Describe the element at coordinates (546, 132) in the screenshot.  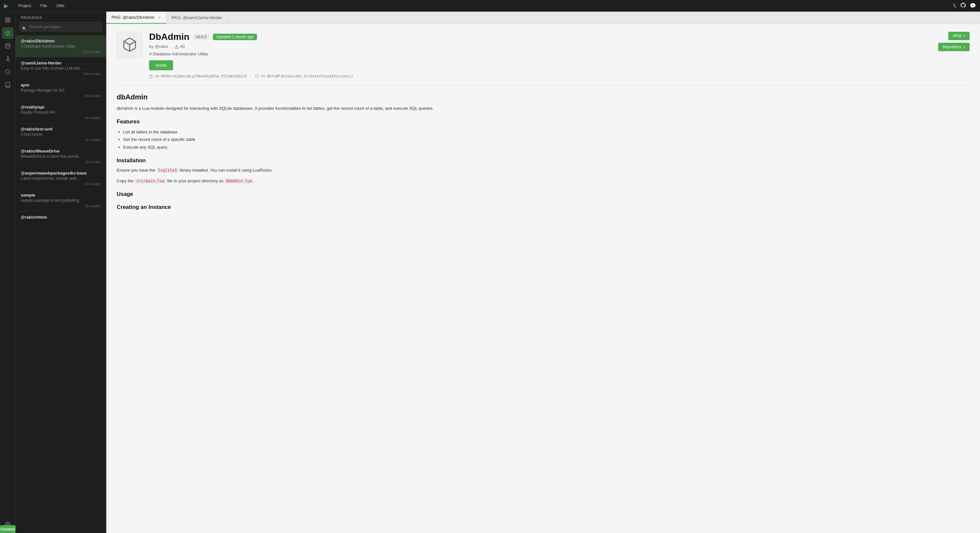
I see `feature-item: List all tables in the database` at that location.